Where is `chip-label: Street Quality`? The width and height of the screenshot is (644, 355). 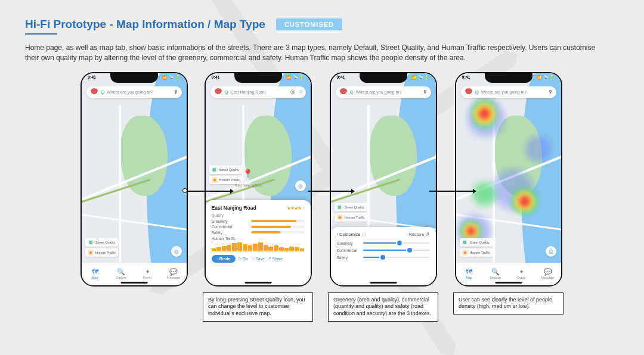
chip-label: Street Quality is located at coordinates (105, 242).